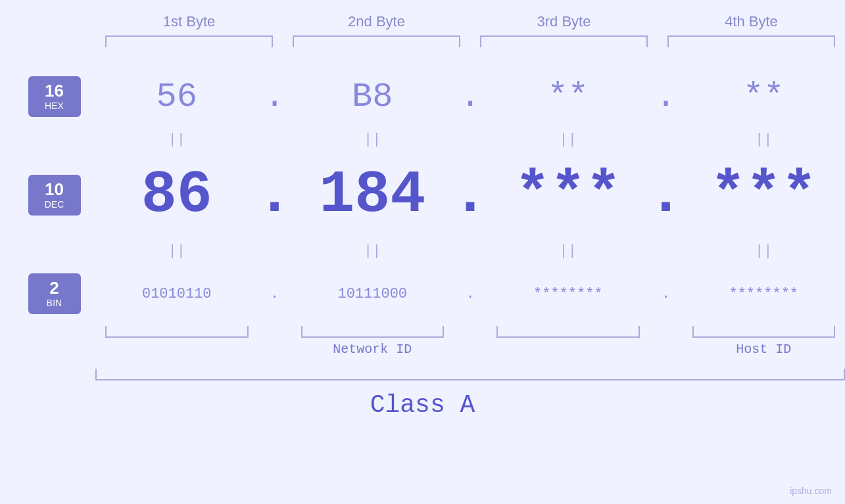  Describe the element at coordinates (751, 24) in the screenshot. I see `byte4-header: 4th Byte` at that location.